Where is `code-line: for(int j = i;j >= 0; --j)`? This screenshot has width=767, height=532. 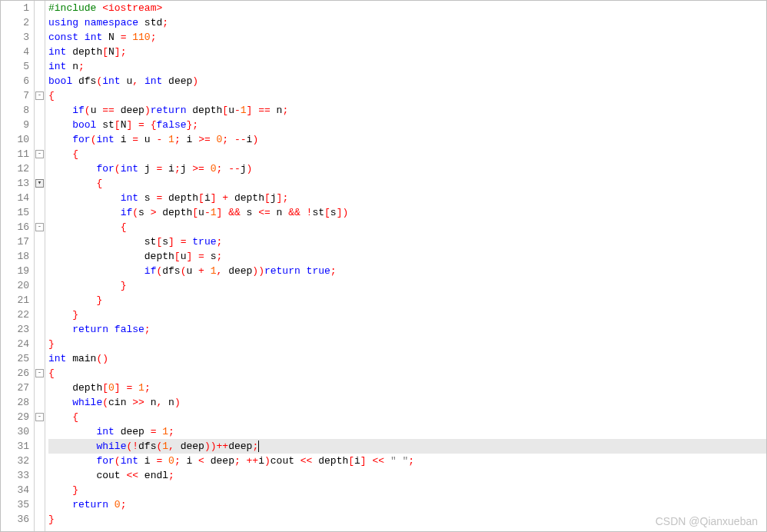 code-line: for(int j = i;j >= 0; --j) is located at coordinates (407, 169).